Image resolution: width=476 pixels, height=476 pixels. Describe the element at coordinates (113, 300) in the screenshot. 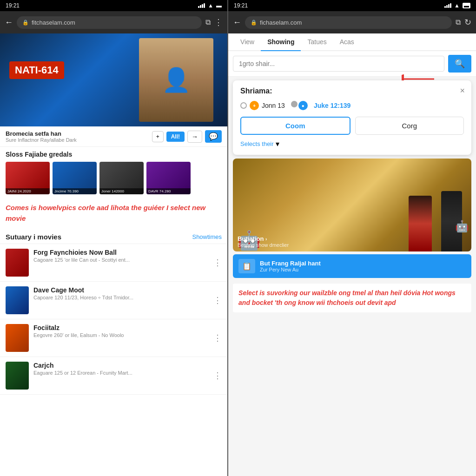

I see `movie-item-2: Dave Cage Moot Capoare 120 11/23, Horeso…` at that location.